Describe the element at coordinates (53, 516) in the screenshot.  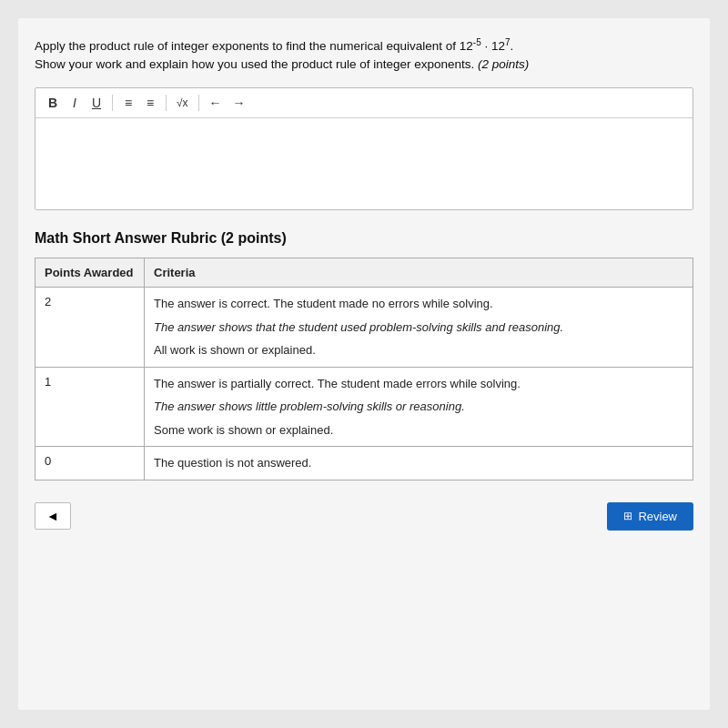
I see `back-button: ◄` at that location.